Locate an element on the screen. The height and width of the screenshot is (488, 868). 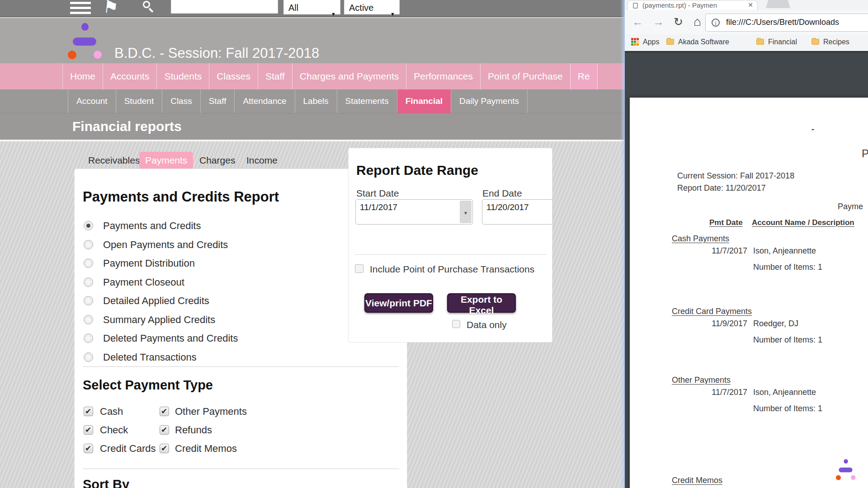
checkbox-credit-cards is located at coordinates (89, 448).